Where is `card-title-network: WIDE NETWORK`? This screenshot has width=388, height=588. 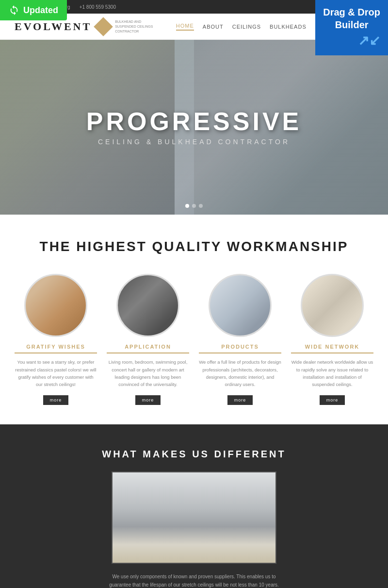 card-title-network: WIDE NETWORK is located at coordinates (332, 349).